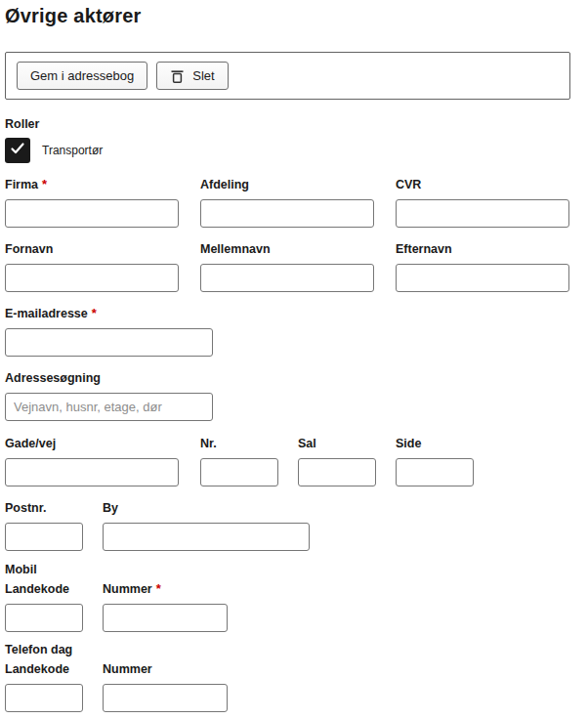  Describe the element at coordinates (92, 444) in the screenshot. I see `gadevej-label: Gade/vej` at that location.